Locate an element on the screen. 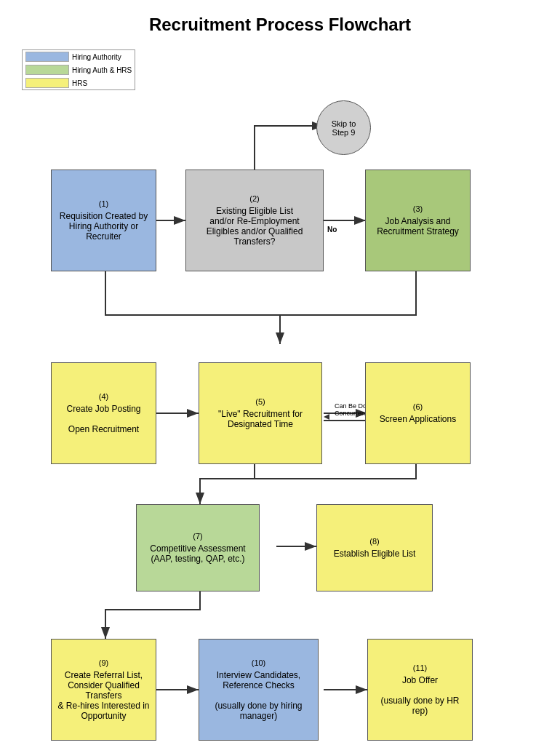 Image resolution: width=560 pixels, height=745 pixels. node-6: (6) Screen Applications is located at coordinates (417, 413).